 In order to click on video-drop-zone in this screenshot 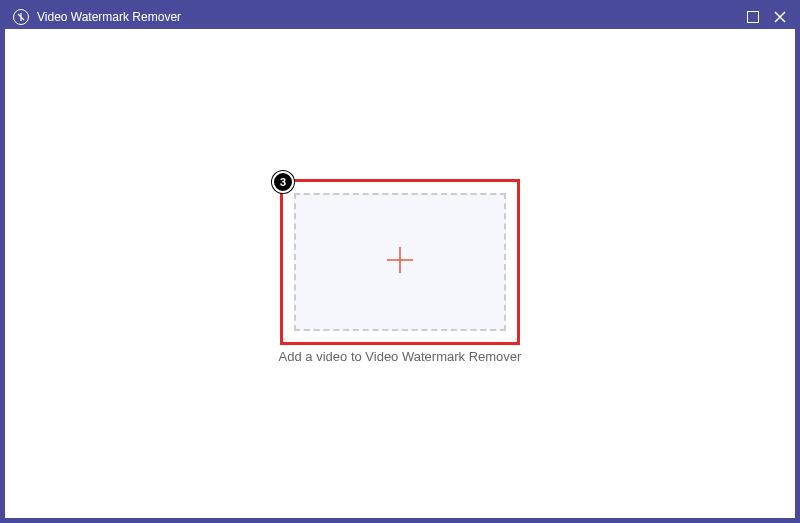, I will do `click(400, 262)`.